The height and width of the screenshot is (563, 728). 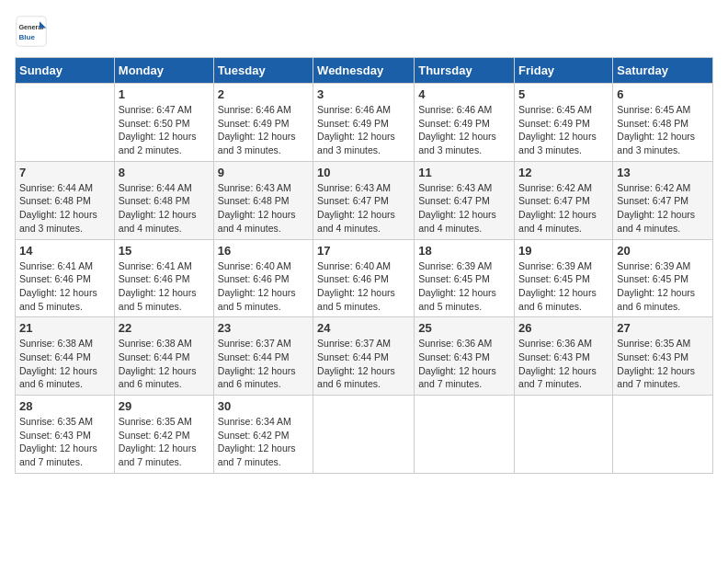 What do you see at coordinates (164, 327) in the screenshot?
I see `day-number: 22` at bounding box center [164, 327].